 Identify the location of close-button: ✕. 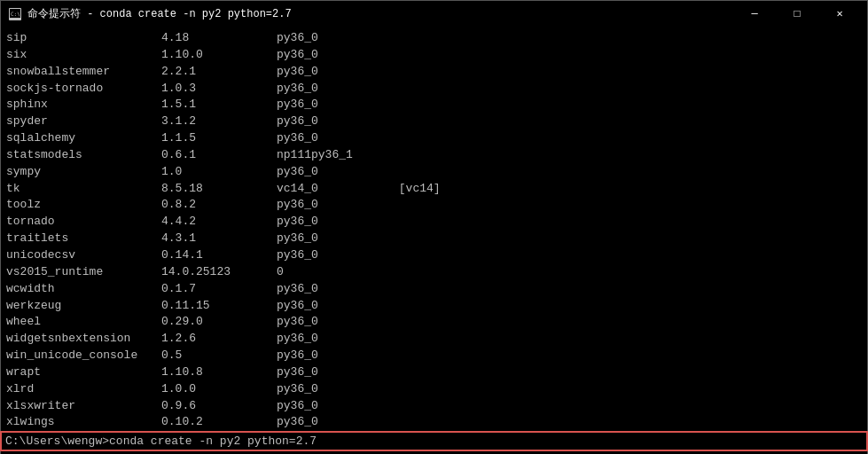
(840, 14).